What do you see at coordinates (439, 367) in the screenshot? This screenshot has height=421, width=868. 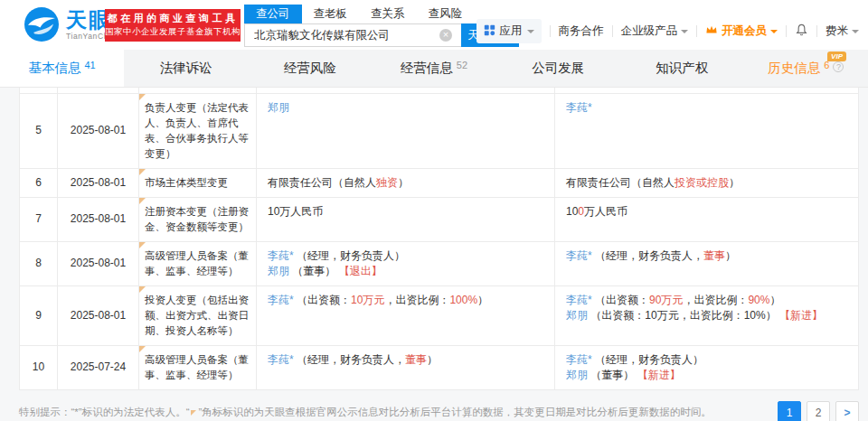 I see `table-row: 102025-07-24高级管理人员备案（董事、监事、经理等）李莼* （经理，财…` at bounding box center [439, 367].